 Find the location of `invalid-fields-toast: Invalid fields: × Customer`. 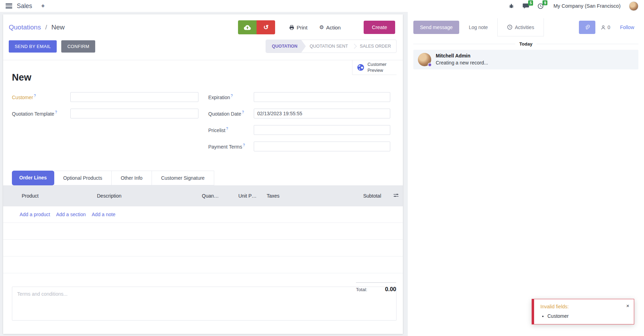

invalid-fields-toast: Invalid fields: × Customer is located at coordinates (583, 312).